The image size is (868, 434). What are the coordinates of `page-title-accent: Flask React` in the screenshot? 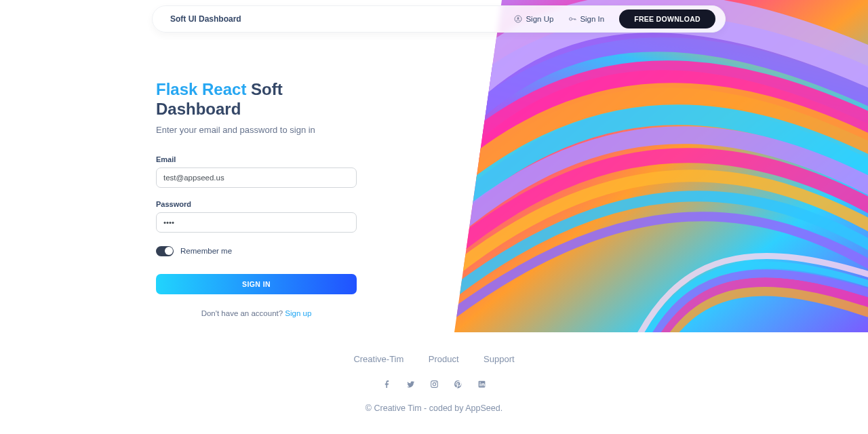 It's located at (201, 90).